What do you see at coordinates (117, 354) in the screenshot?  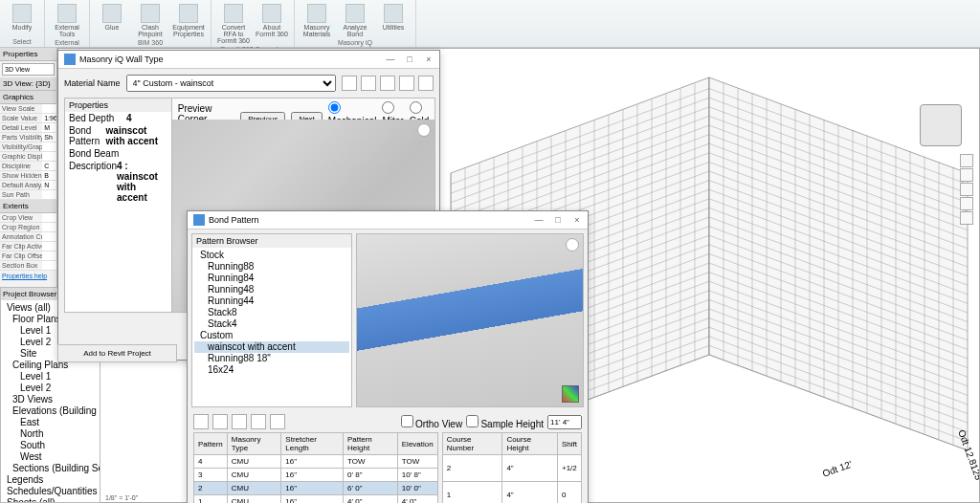 I see `add-to-revit-button: Add to Revit Project` at bounding box center [117, 354].